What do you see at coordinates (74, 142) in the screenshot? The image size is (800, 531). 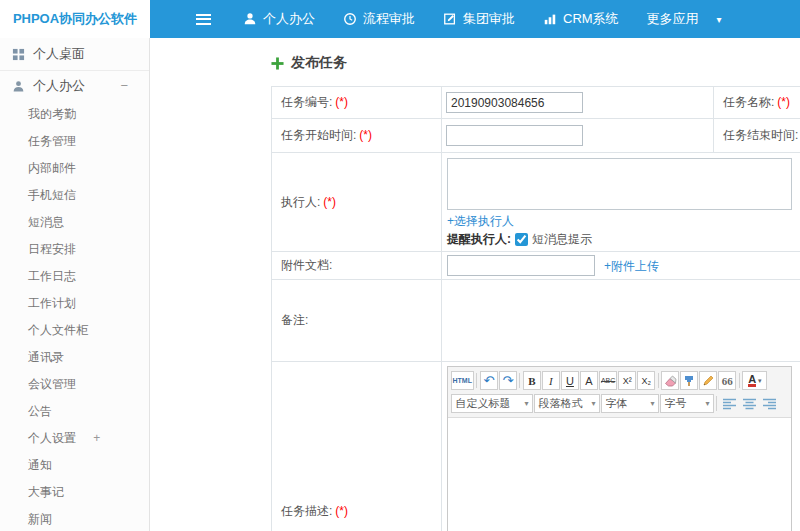 I see `sidebar-item-task-management: 任务管理` at bounding box center [74, 142].